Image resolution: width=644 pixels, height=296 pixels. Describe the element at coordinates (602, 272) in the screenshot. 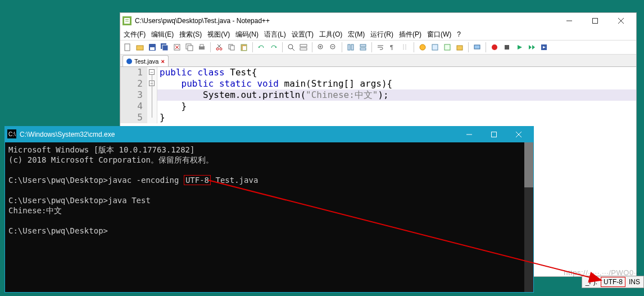

I see `watermark-text: https://·····.···/PWO0···` at that location.